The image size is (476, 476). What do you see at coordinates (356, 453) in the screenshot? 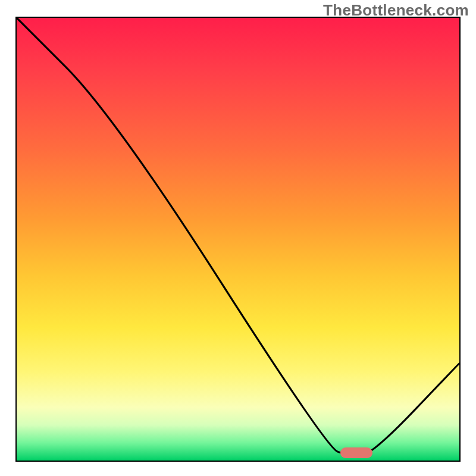
I see `optimal-marker` at bounding box center [356, 453].